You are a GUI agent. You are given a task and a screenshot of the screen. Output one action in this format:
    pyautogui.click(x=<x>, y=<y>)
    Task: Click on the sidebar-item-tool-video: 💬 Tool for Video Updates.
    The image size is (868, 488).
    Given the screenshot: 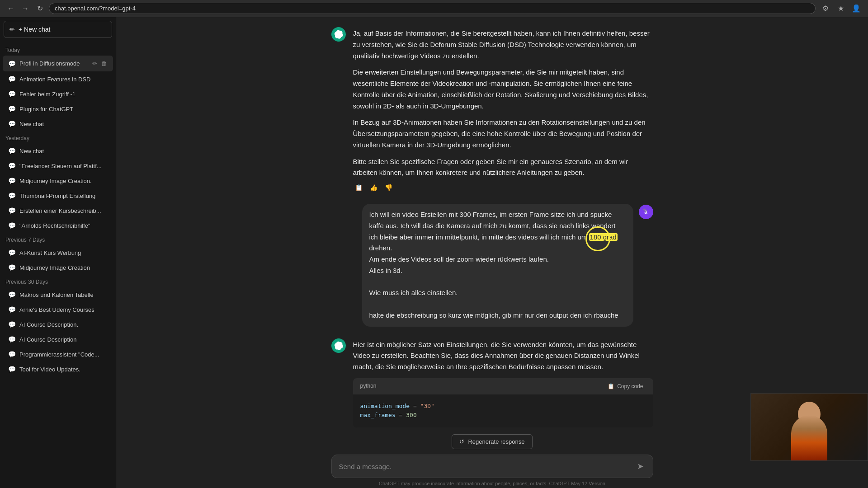 What is the action you would take?
    pyautogui.click(x=58, y=369)
    